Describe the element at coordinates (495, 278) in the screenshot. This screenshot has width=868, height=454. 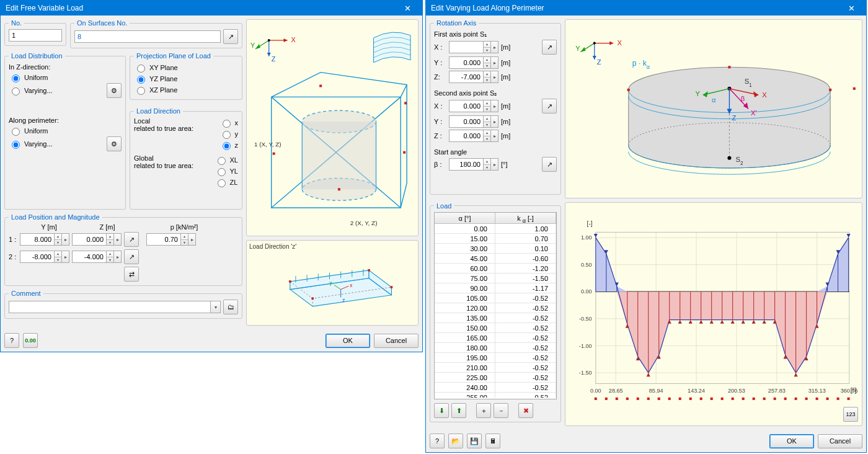
I see `table-row: 75.00-1.50` at that location.